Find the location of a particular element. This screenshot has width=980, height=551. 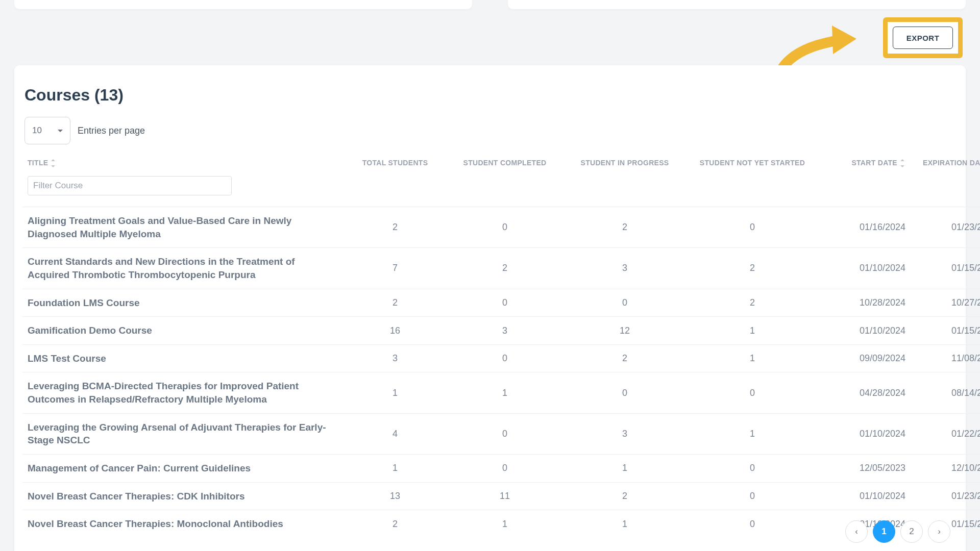

row-title: Gamification Demo Course is located at coordinates (183, 331).